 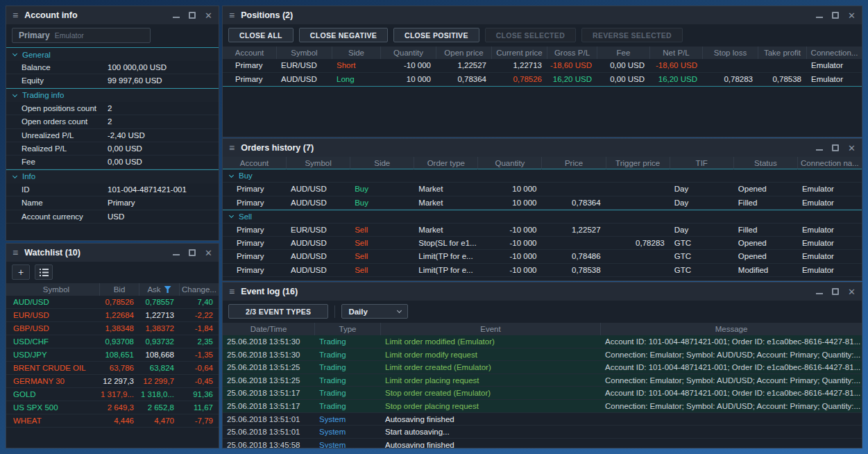 What do you see at coordinates (543, 407) in the screenshot?
I see `event-log-row: 25.06.2018 13:51:17TradingStop order pla…` at bounding box center [543, 407].